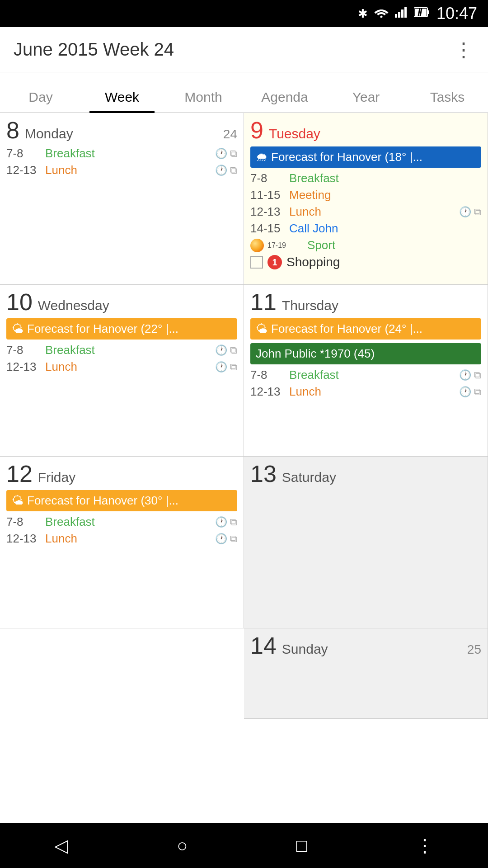 This screenshot has width=488, height=868. What do you see at coordinates (366, 262) in the screenshot?
I see `event-tuesday-shopping: 1 Shopping` at bounding box center [366, 262].